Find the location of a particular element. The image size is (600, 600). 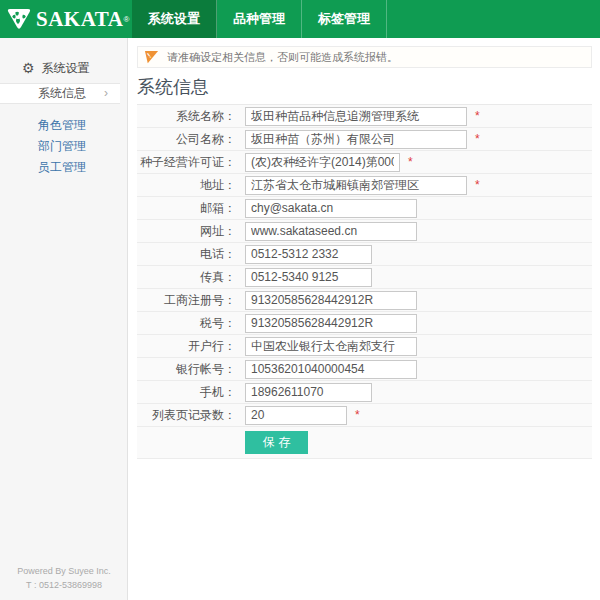

sidebar-item-employee-management: 员工管理 is located at coordinates (64, 168).